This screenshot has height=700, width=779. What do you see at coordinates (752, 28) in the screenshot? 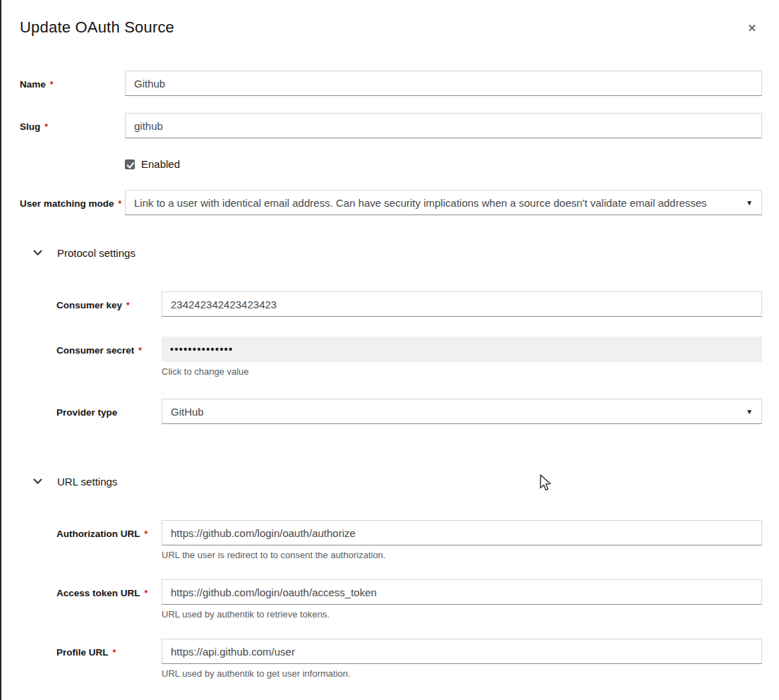
I see `close-button: ✕` at bounding box center [752, 28].